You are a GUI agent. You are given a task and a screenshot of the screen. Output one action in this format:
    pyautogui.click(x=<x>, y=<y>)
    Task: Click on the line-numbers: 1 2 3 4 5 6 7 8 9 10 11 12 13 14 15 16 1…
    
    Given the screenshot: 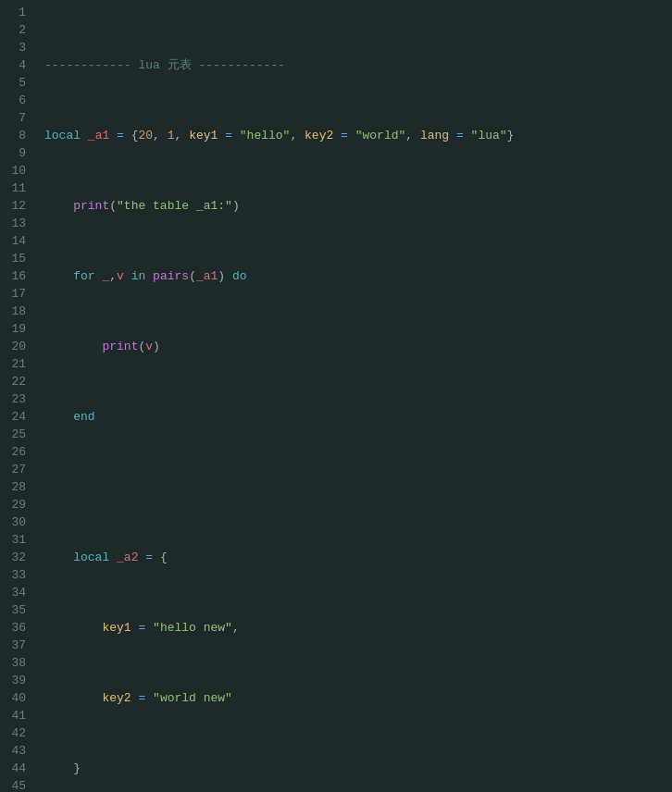 What is the action you would take?
    pyautogui.click(x=17, y=396)
    